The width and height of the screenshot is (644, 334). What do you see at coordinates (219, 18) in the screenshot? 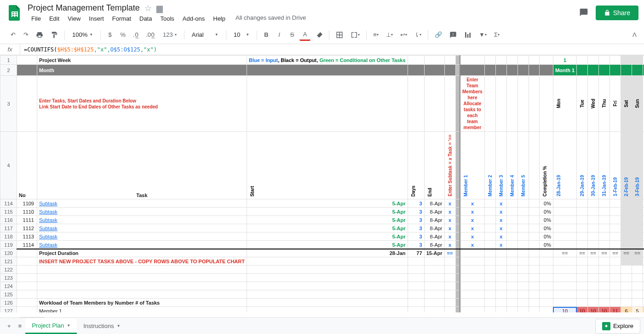
I see `menu-help: Help` at bounding box center [219, 18].